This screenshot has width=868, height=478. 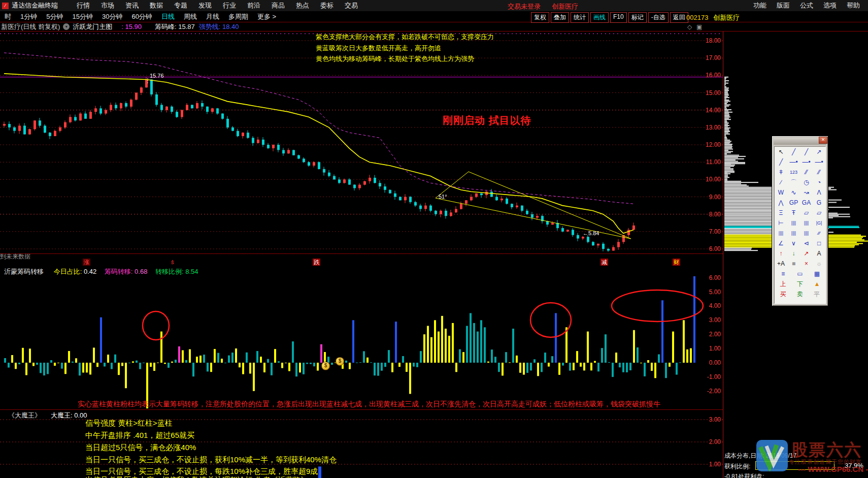 I want to click on panel2-title: 沂蒙筹码转移, so click(x=24, y=271).